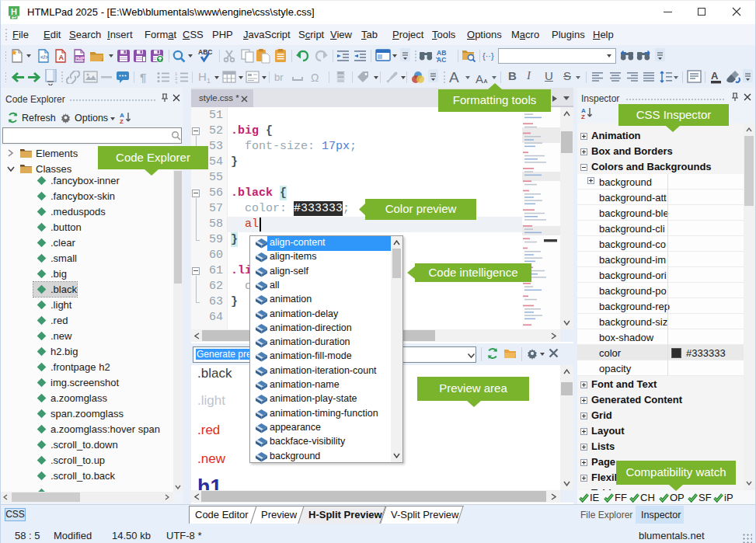  What do you see at coordinates (205, 52) in the screenshot?
I see `svg-text: ABC` at bounding box center [205, 52].